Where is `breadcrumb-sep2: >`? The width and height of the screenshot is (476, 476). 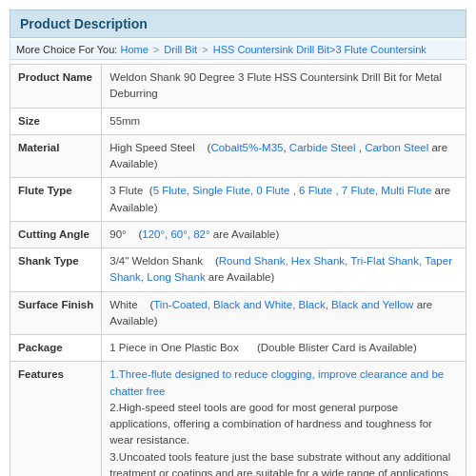
breadcrumb-sep2: > is located at coordinates (206, 50).